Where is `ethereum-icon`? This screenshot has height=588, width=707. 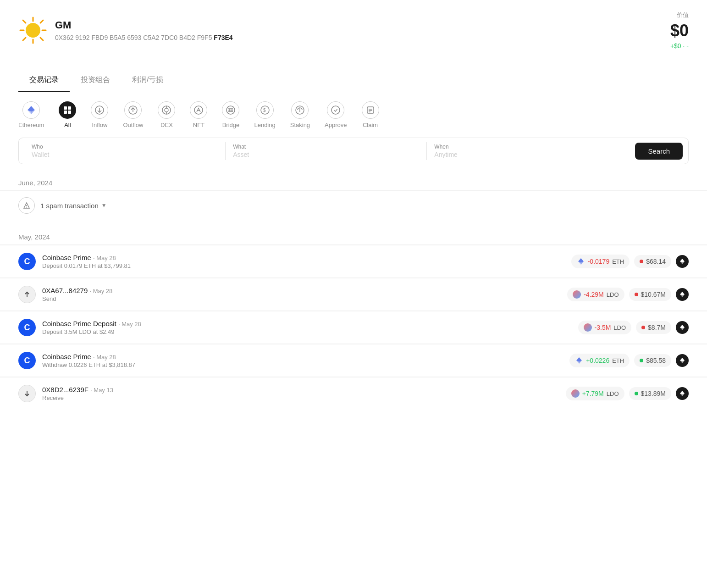
ethereum-icon is located at coordinates (31, 110).